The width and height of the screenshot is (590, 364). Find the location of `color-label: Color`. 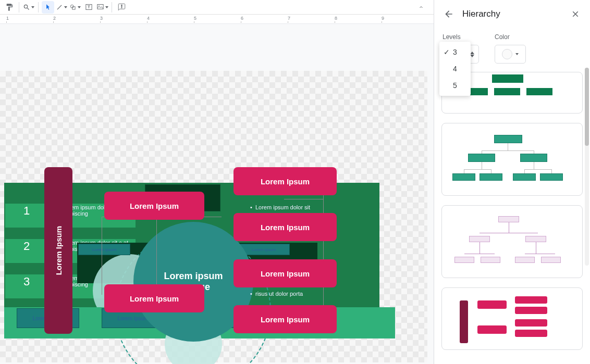

color-label: Color is located at coordinates (510, 37).